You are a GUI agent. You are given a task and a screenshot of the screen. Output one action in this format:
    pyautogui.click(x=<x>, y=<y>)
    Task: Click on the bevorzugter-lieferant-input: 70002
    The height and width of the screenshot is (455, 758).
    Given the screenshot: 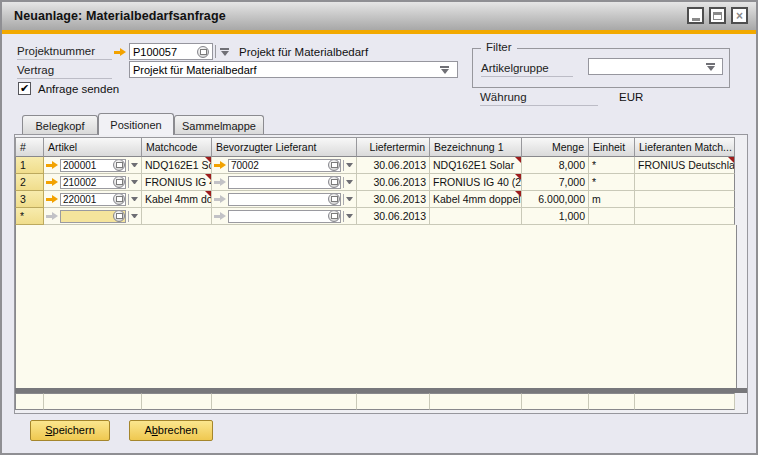 What is the action you would take?
    pyautogui.click(x=284, y=166)
    